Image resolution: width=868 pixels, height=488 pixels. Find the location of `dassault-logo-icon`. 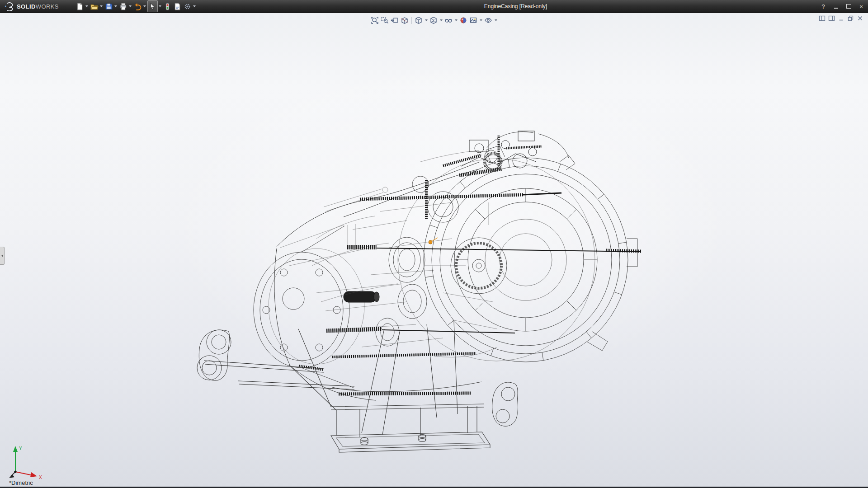

dassault-logo-icon is located at coordinates (9, 6).